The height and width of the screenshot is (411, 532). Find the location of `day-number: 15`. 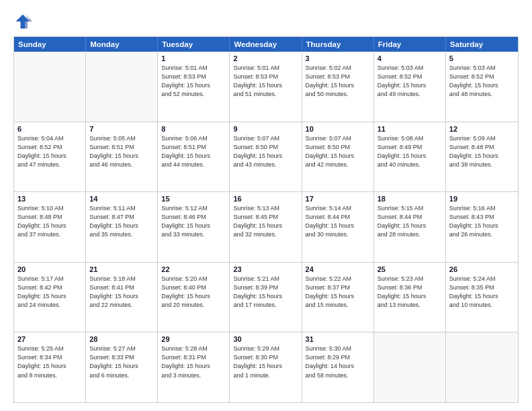

day-number: 15 is located at coordinates (193, 199).